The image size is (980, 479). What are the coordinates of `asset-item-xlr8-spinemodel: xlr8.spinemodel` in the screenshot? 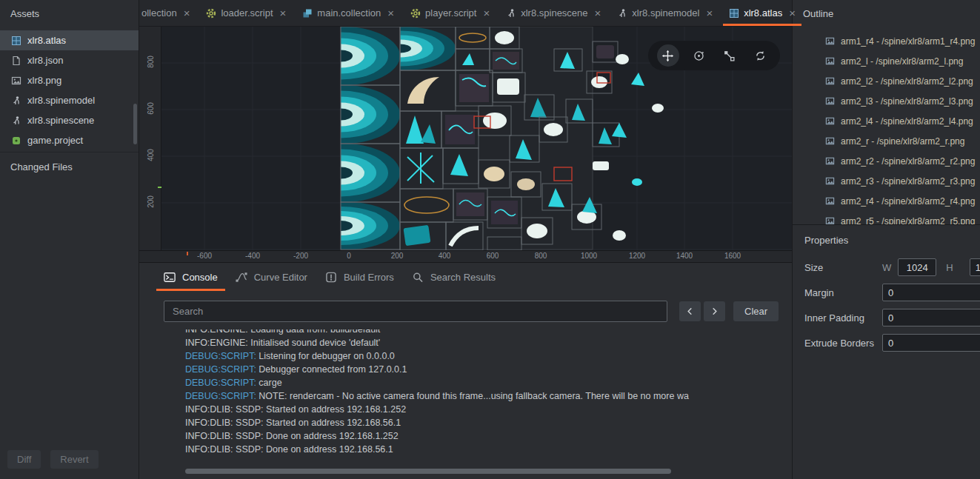 It's located at (70, 101).